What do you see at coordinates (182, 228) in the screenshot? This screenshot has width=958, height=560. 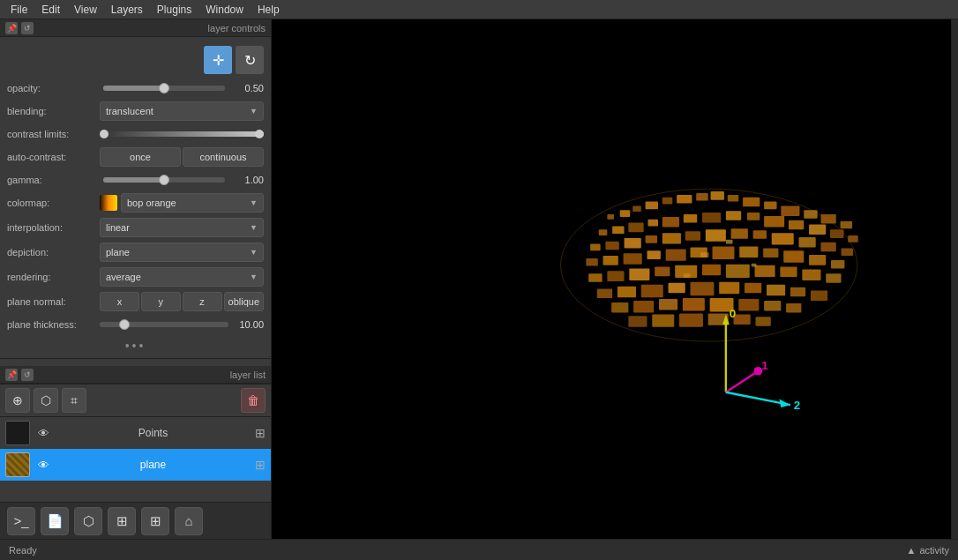 I see `interpolation-dropdown: linear ▼` at bounding box center [182, 228].